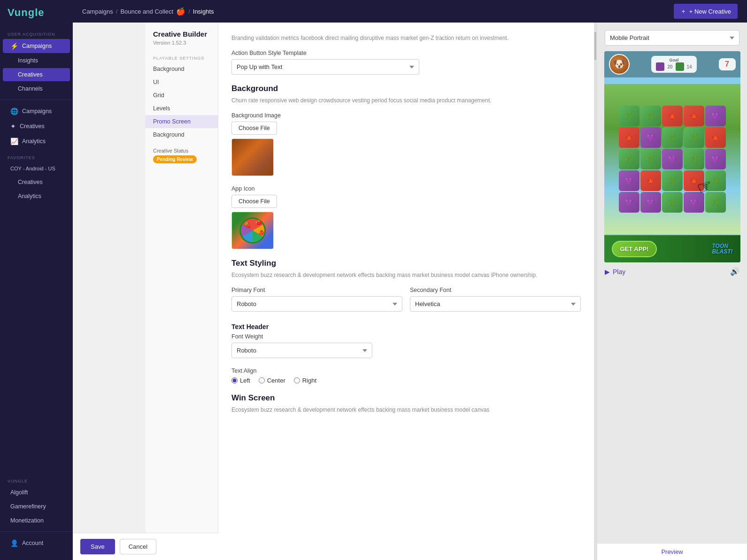 This screenshot has height=560, width=747. I want to click on primary-font-group: Primary Font Roboto Arial Helvetica Geor…, so click(317, 299).